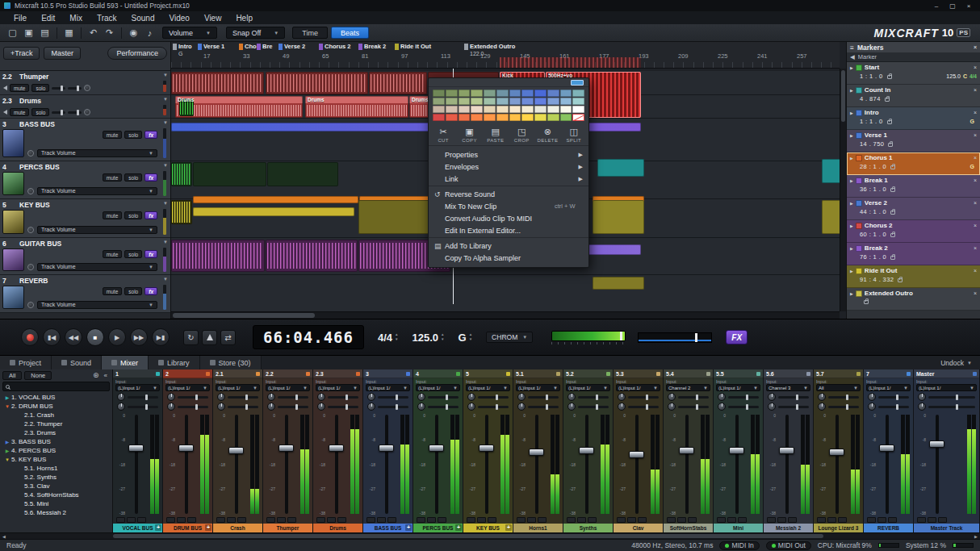 This screenshot has width=980, height=551. What do you see at coordinates (86, 219) in the screenshot?
I see `track-header: 5 KEY BUS mute solo mute` at bounding box center [86, 219].